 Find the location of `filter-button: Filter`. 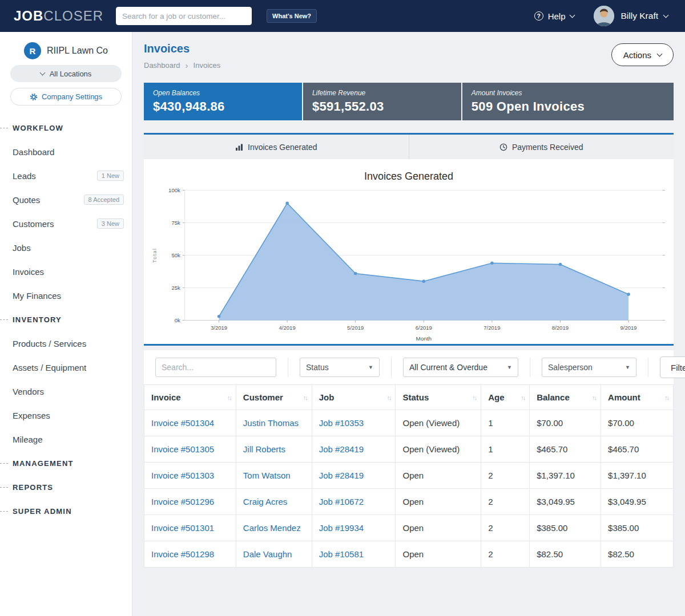

filter-button: Filter is located at coordinates (672, 367).